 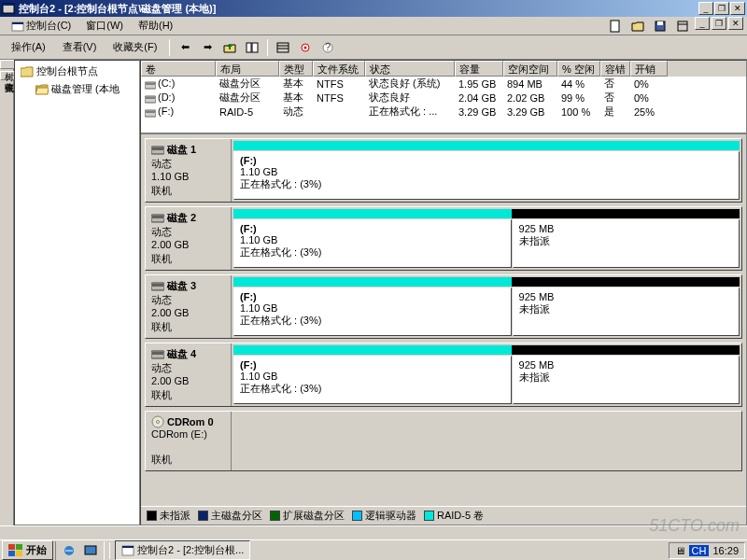 I want to click on settings-button, so click(x=305, y=48).